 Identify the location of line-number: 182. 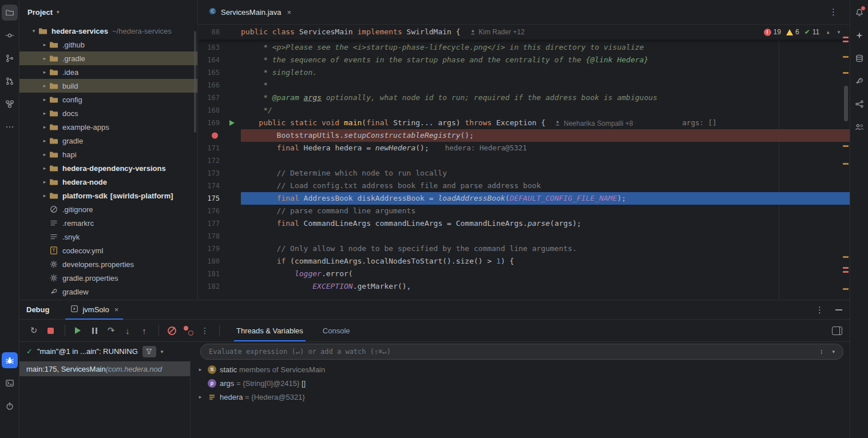
(211, 286).